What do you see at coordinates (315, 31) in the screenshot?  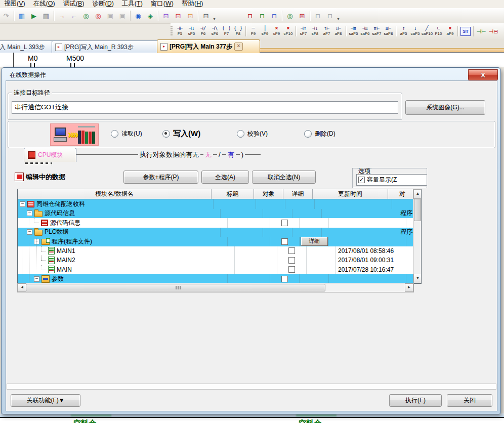 I see `ladder-symbol-button-sF8: ⊣↓sF8` at bounding box center [315, 31].